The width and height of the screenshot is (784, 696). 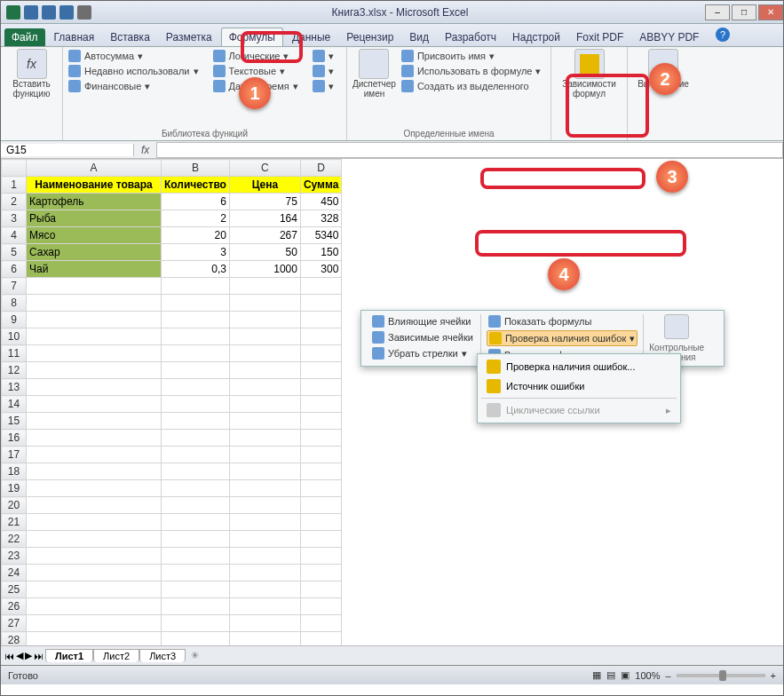 I want to click on row-header: 5, so click(x=14, y=252).